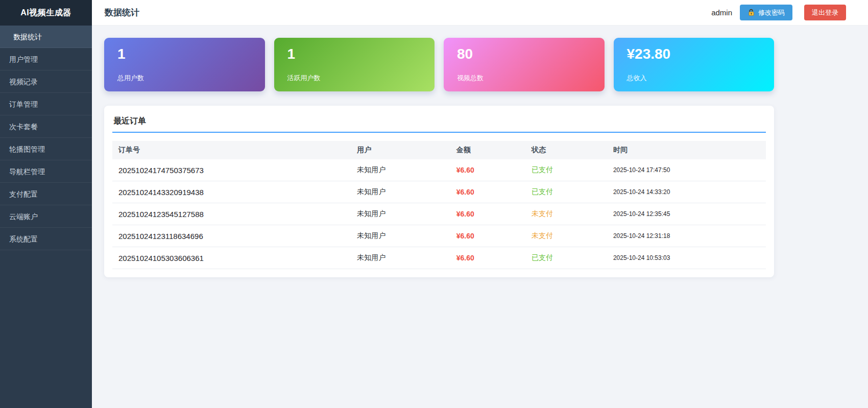 This screenshot has width=868, height=408. I want to click on logout-button: 退出登录, so click(825, 12).